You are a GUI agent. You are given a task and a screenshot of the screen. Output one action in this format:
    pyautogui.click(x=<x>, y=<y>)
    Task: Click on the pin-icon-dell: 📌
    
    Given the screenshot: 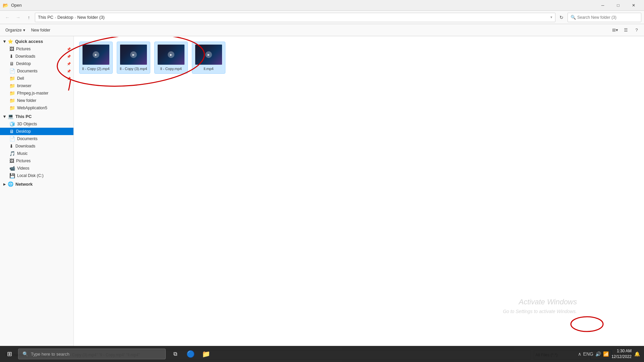 What is the action you would take?
    pyautogui.click(x=69, y=78)
    